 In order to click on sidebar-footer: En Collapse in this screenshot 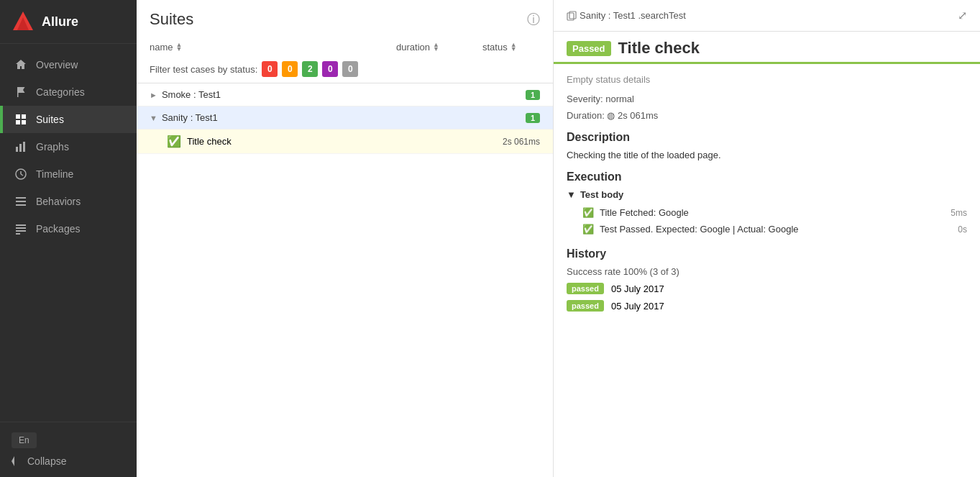, I will do `click(68, 449)`.